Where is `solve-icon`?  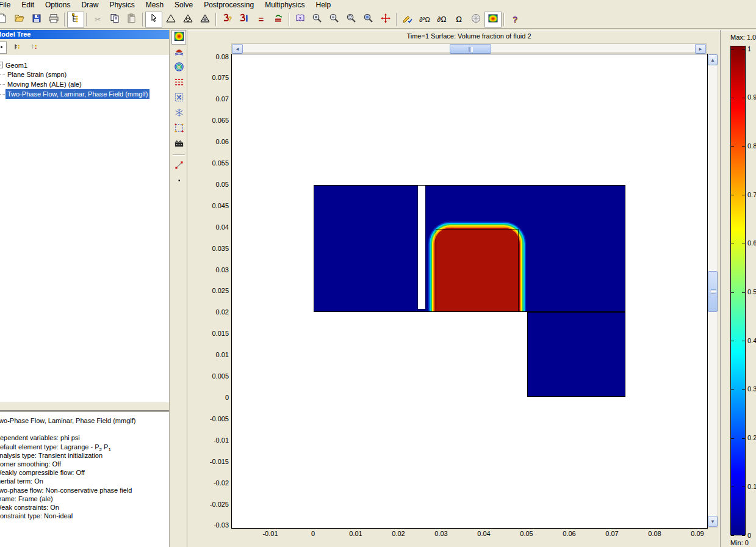
solve-icon is located at coordinates (244, 20).